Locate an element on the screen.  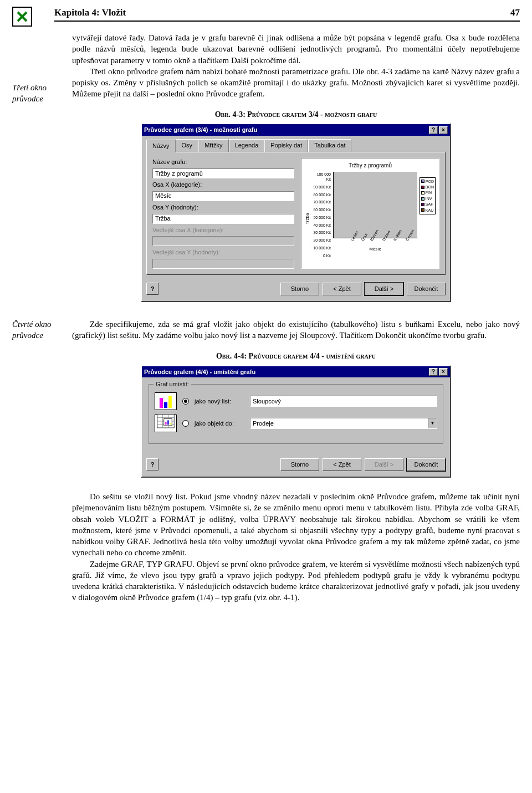
chart-wizard-4-dialog: Průvodce grafem (4/4) - umístění grafu ?… is located at coordinates (296, 422).